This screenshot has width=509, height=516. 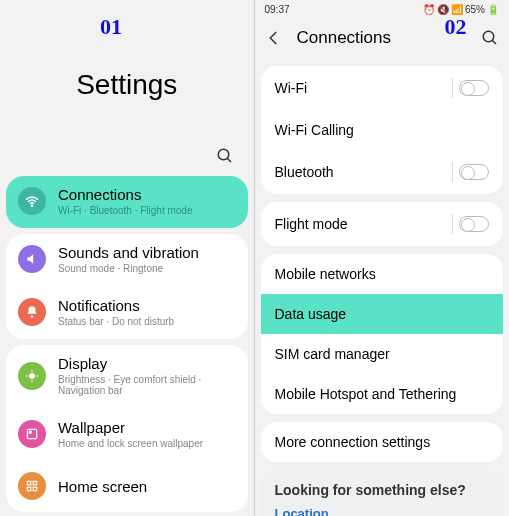 What do you see at coordinates (274, 38) in the screenshot?
I see `chevron-left-icon` at bounding box center [274, 38].